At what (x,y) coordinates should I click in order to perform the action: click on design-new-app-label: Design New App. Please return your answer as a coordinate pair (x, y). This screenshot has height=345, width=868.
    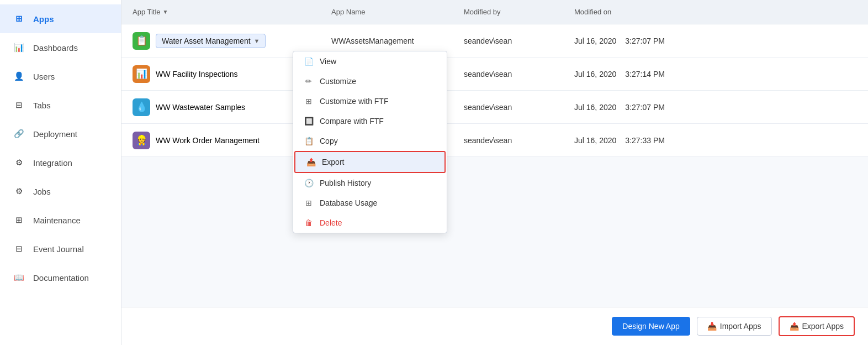
    Looking at the image, I should click on (651, 326).